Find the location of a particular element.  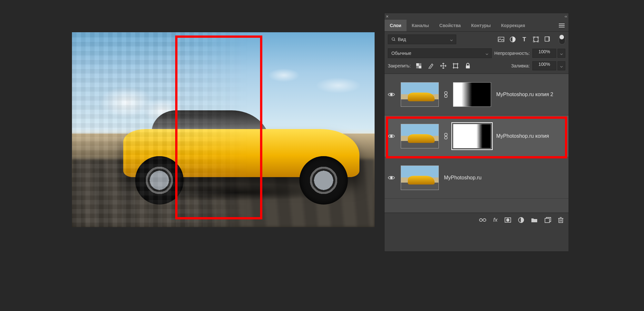

layers-list: MyPhotoshop.ru копия 2 MyPhotoshop.ru ко… is located at coordinates (477, 143).